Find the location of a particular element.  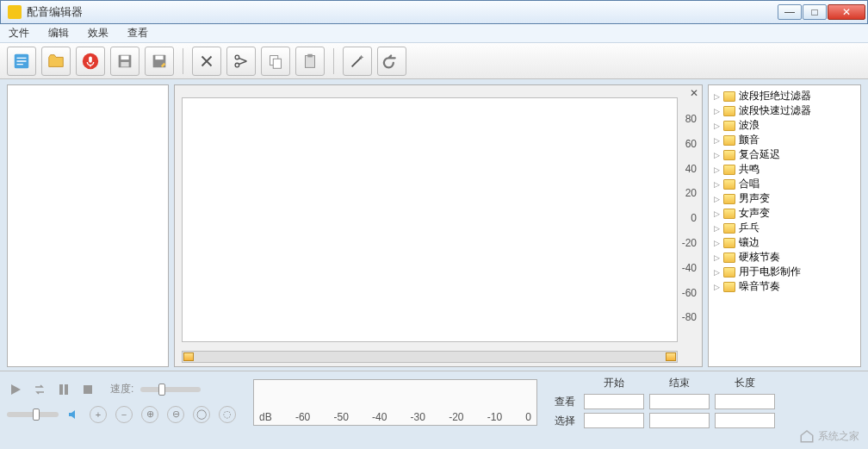

watermark: 系统之家 is located at coordinates (829, 436).